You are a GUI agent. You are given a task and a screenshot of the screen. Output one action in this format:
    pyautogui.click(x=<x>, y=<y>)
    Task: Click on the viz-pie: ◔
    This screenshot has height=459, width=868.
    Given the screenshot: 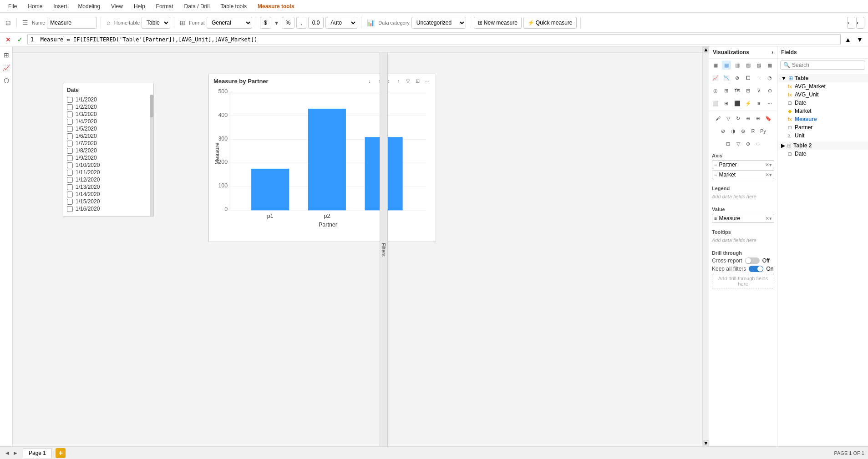 What is the action you would take?
    pyautogui.click(x=770, y=78)
    